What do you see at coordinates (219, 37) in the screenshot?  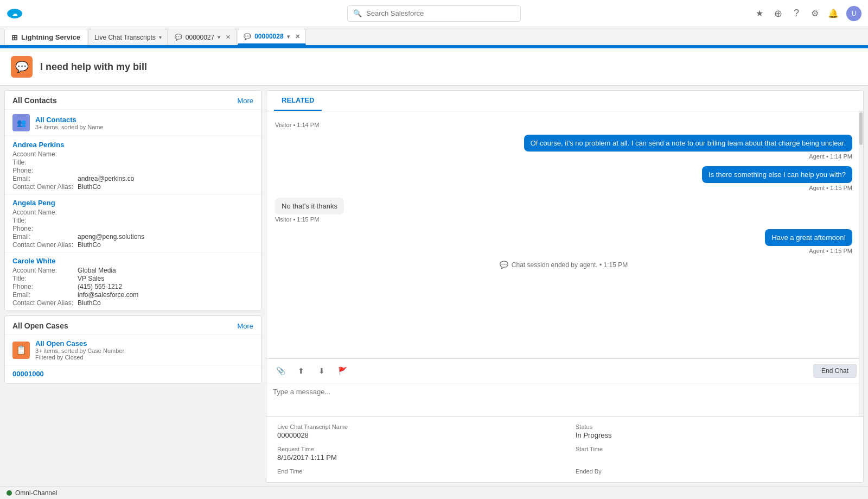 I see `tab-00000027-dropdown-icon: ▾` at bounding box center [219, 37].